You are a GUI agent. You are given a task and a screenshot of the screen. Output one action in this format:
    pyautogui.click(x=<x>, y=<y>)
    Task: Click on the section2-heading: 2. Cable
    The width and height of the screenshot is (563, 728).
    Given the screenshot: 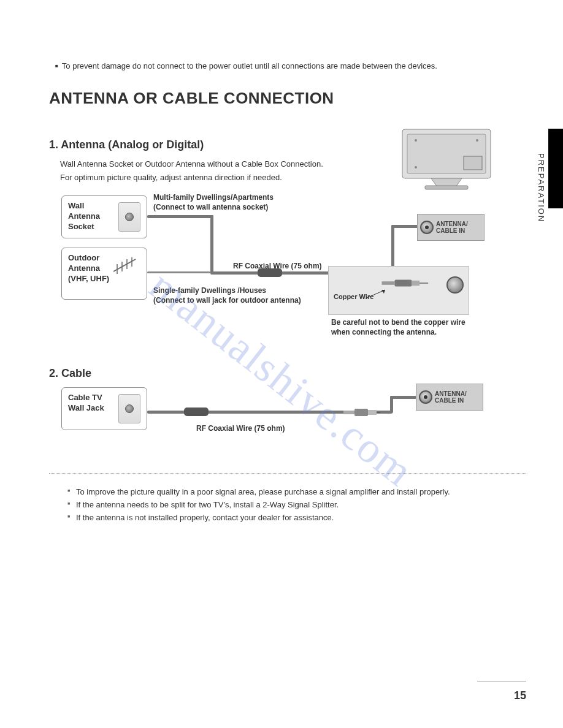 What is the action you would take?
    pyautogui.click(x=288, y=374)
    